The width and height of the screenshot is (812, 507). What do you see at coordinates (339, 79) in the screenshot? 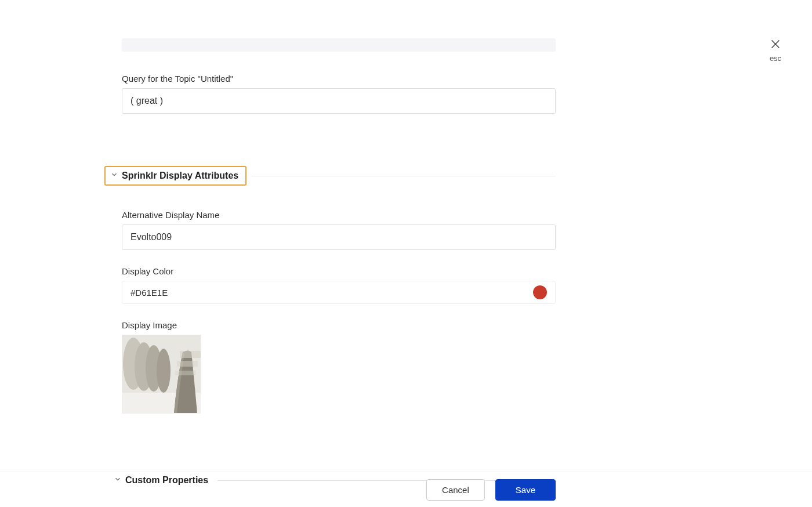
I see `query-label: Query for the Topic "Untitled"` at bounding box center [339, 79].